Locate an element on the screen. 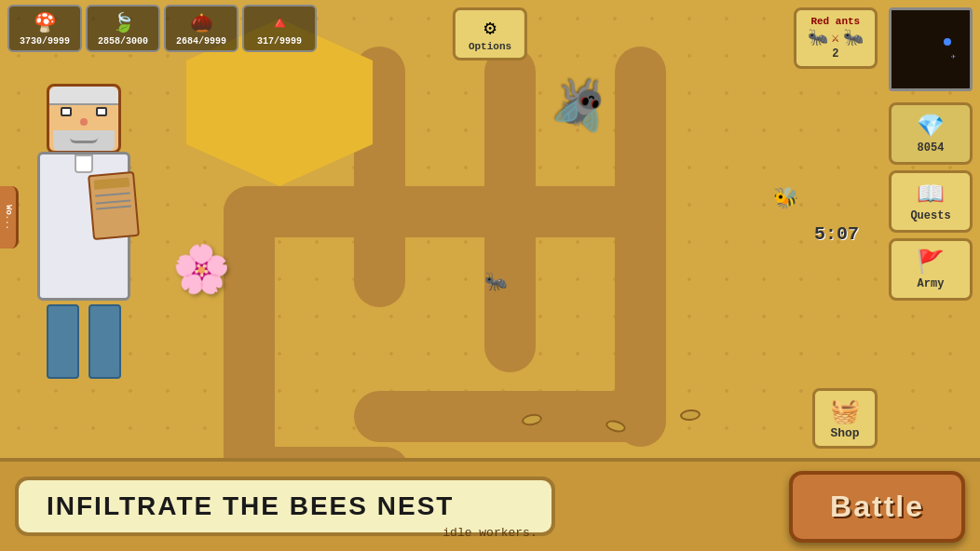 The image size is (980, 551). right-panel: 💎 8054 📖 Quests 🚩 Army is located at coordinates (931, 201).